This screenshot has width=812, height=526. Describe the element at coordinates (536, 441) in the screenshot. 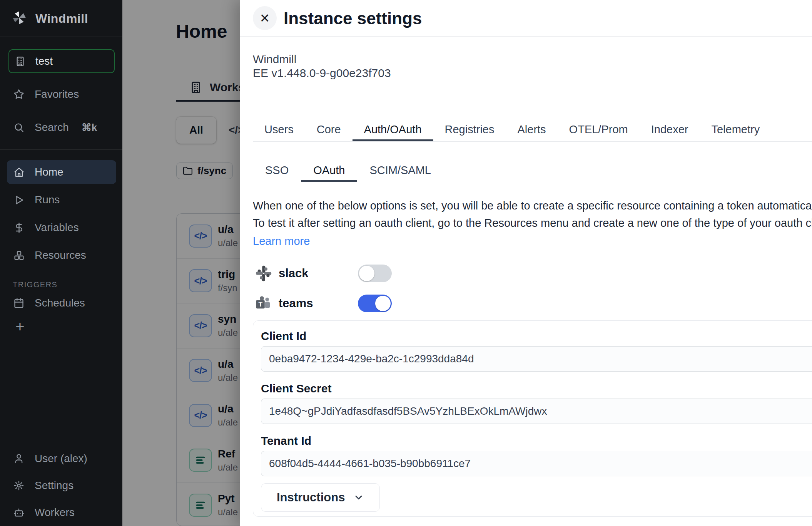

I see `field-label: Tenant Id` at that location.